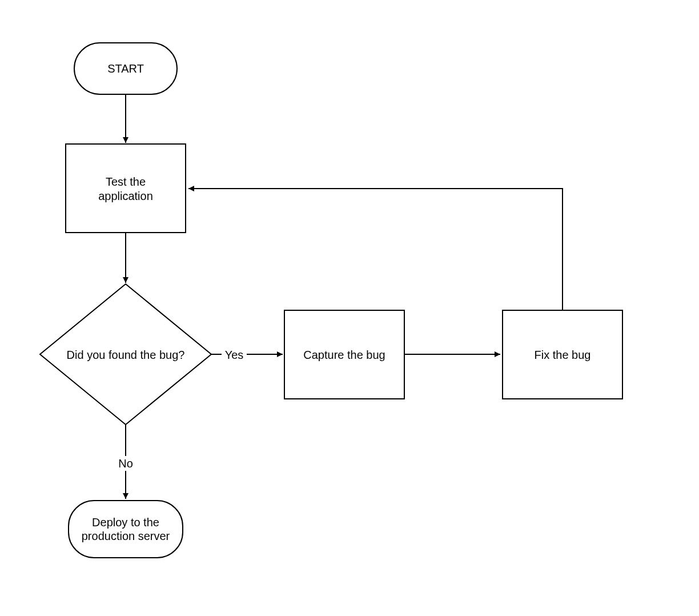 Image resolution: width=699 pixels, height=616 pixels. What do you see at coordinates (126, 463) in the screenshot?
I see `edge-decision-no-label: No` at bounding box center [126, 463].